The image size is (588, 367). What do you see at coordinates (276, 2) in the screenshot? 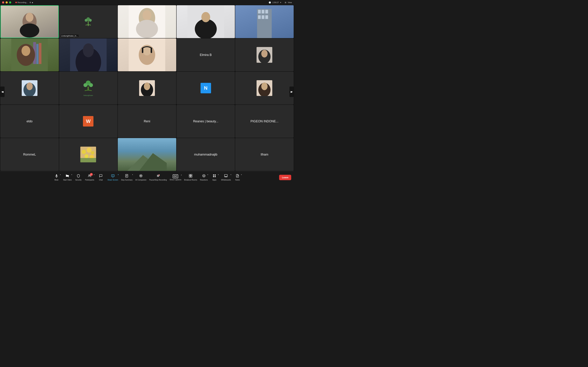
I see `time-display: 1:59:27` at bounding box center [276, 2].